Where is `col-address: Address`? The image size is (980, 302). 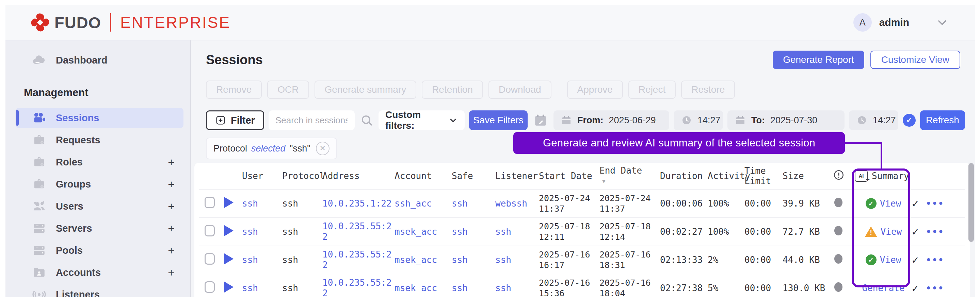
col-address: Address is located at coordinates (358, 176).